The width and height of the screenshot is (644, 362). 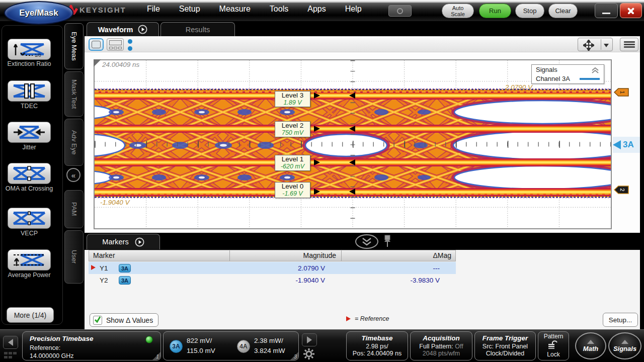 I want to click on page-grid-icon, so click(x=11, y=355).